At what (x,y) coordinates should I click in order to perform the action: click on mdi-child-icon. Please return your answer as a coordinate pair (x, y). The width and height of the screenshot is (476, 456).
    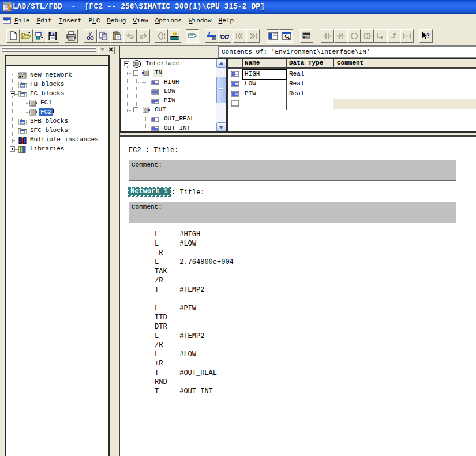
    Looking at the image, I should click on (7, 21).